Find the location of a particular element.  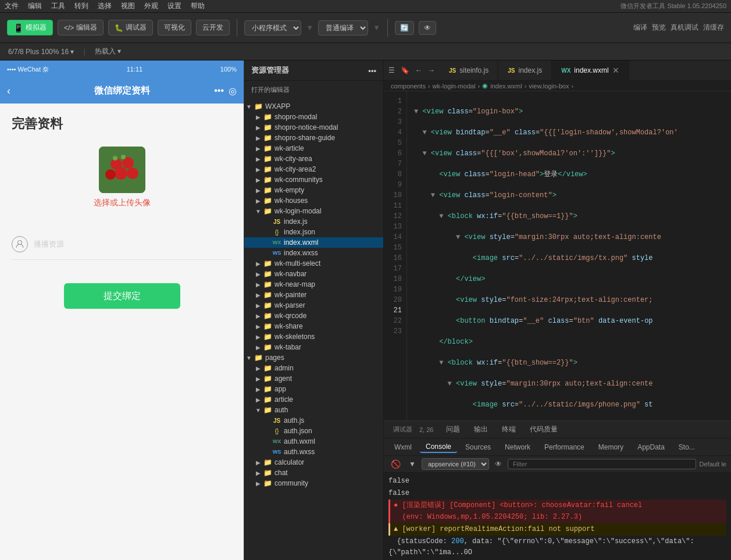

folder-wk-houses: ▶ 📁 wk-houses is located at coordinates (314, 201).